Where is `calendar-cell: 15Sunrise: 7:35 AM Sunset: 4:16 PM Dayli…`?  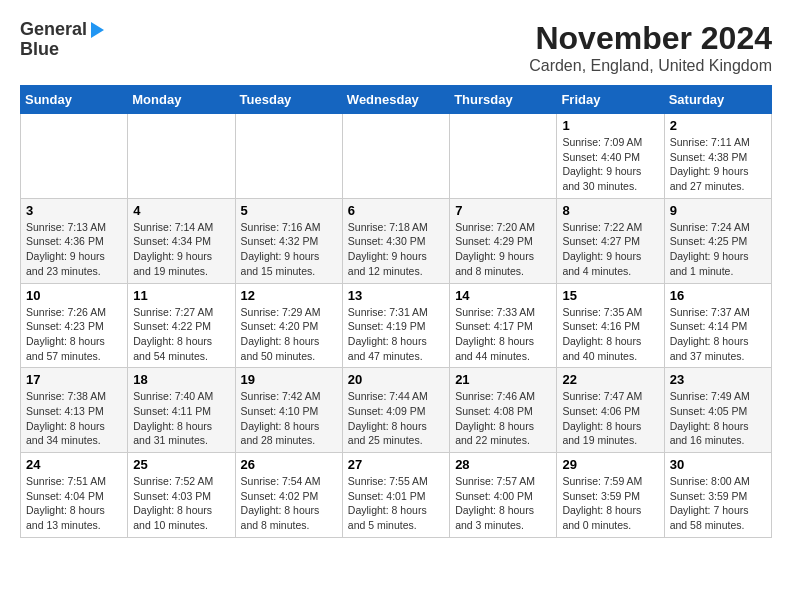
calendar-cell: 15Sunrise: 7:35 AM Sunset: 4:16 PM Dayli… is located at coordinates (610, 326).